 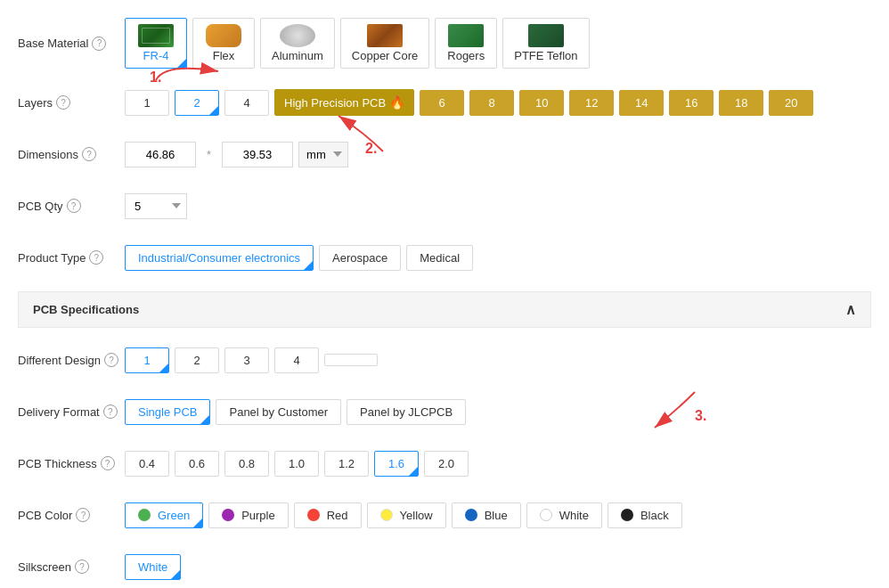 What do you see at coordinates (440, 258) in the screenshot?
I see `product-type-medical-btn: Medical` at bounding box center [440, 258].